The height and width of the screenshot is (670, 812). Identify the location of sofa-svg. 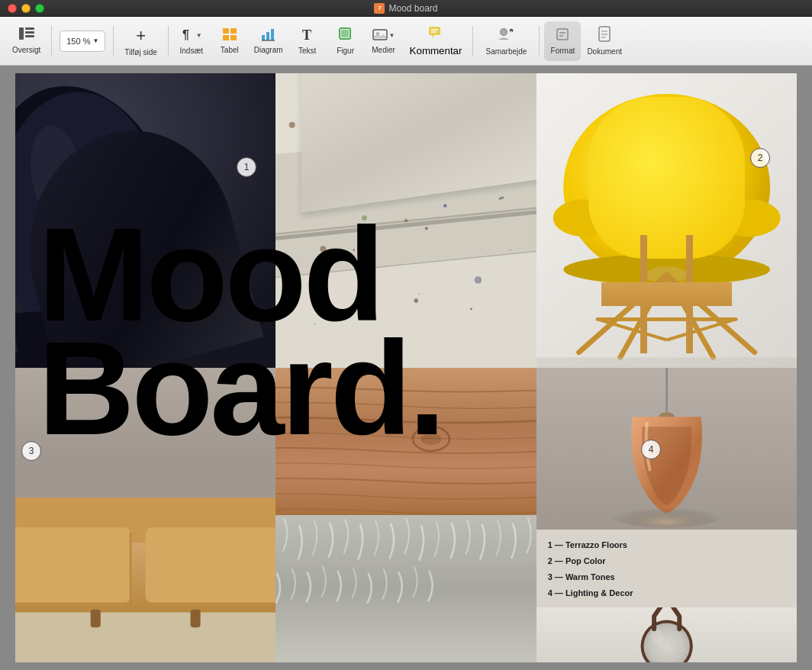
(145, 515).